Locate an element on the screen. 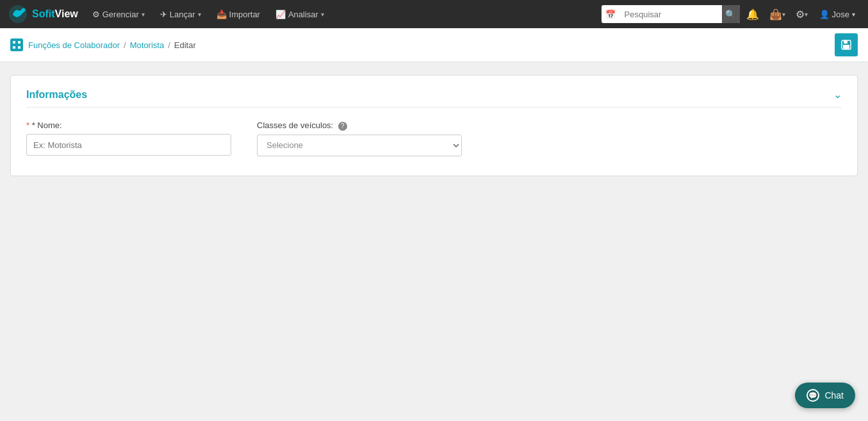  settings-icon: ⚙ ▾ is located at coordinates (802, 14).